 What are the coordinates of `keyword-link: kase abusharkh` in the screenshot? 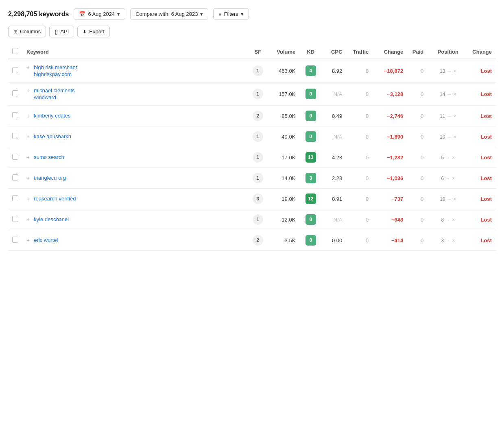 It's located at (52, 137).